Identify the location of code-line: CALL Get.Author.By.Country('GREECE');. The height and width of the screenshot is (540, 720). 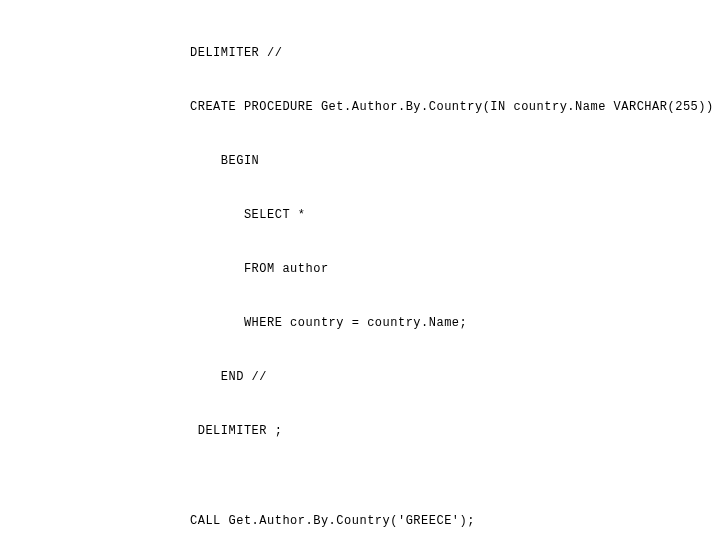
(455, 521).